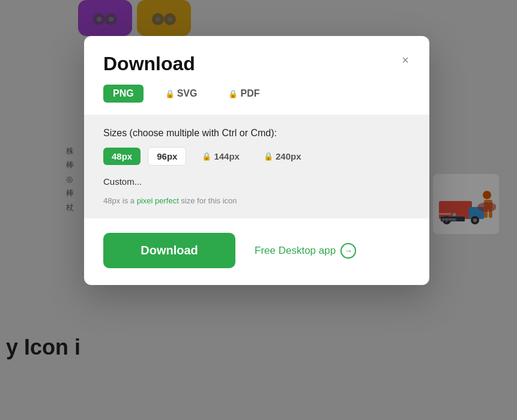 The image size is (517, 420). What do you see at coordinates (170, 94) in the screenshot?
I see `svg-lock-icon: 🔒` at bounding box center [170, 94].